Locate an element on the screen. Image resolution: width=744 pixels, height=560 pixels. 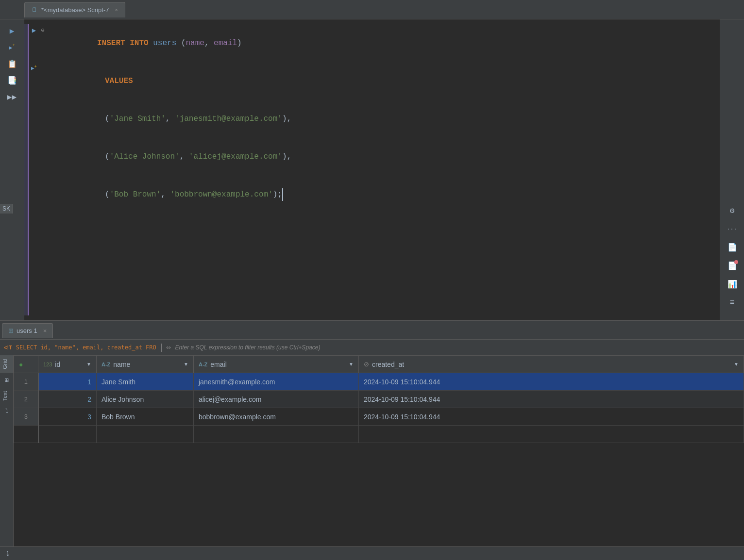
name-column-header: A-Z name ▼ is located at coordinates (145, 364).